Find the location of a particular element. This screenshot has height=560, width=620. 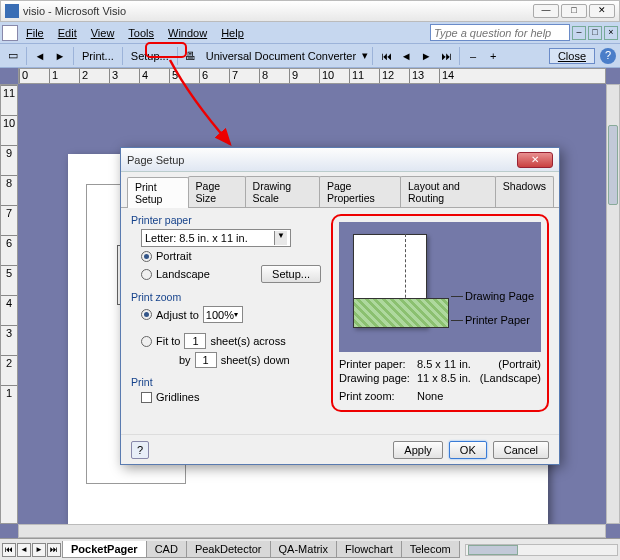

print-zoom-group-title: Print zoom is located at coordinates (226, 297).